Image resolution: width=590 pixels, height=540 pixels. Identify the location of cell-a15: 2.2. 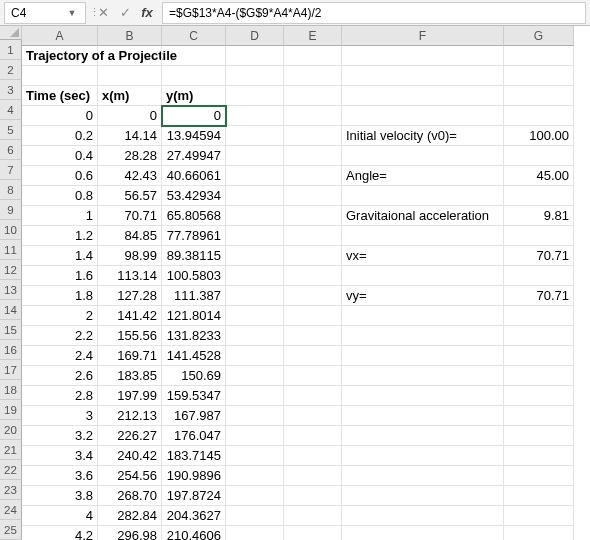
(60, 336).